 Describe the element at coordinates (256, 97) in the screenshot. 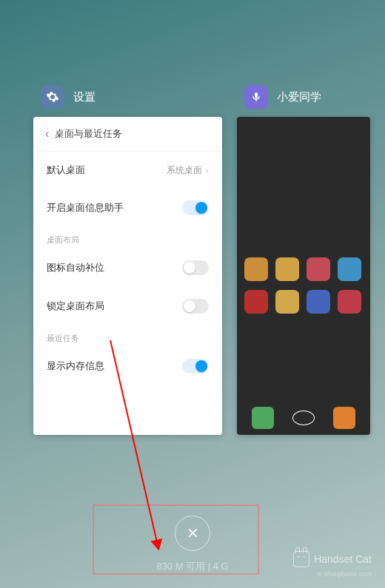

I see `mic-icon` at that location.